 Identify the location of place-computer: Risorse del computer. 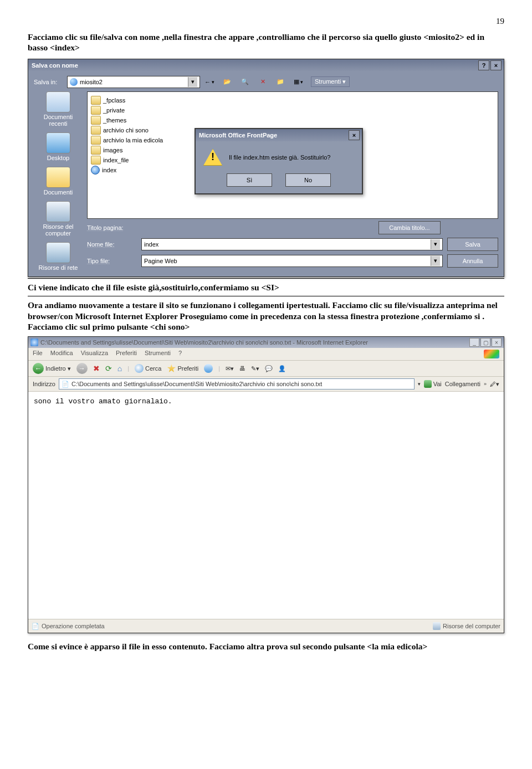
(58, 219).